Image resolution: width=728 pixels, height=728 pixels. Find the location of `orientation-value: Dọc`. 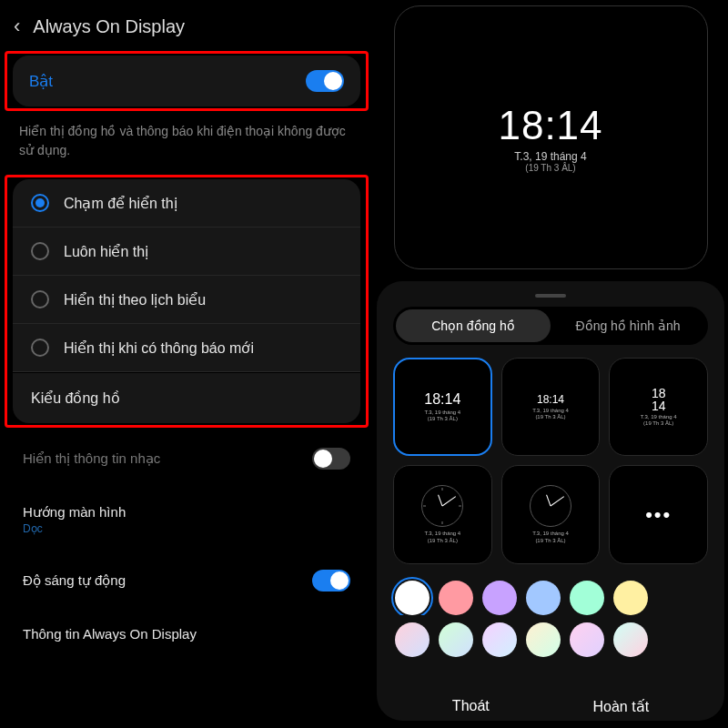

orientation-value: Dọc is located at coordinates (187, 529).